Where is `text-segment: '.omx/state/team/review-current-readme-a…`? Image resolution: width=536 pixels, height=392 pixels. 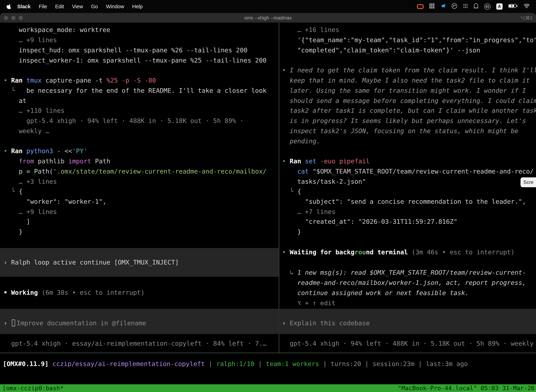 text-segment: '.omx/state/team/review-current-readme-a… is located at coordinates (160, 171).